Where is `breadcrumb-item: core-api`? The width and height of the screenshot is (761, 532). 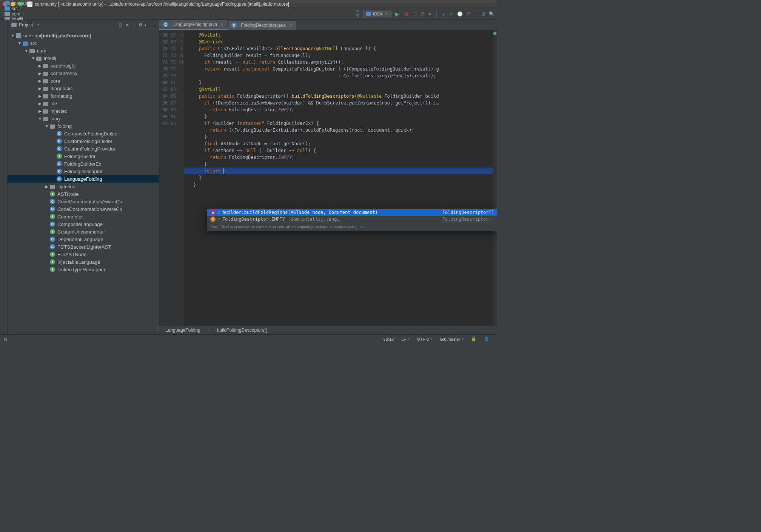 breadcrumb-item: core-api is located at coordinates (27, 3).